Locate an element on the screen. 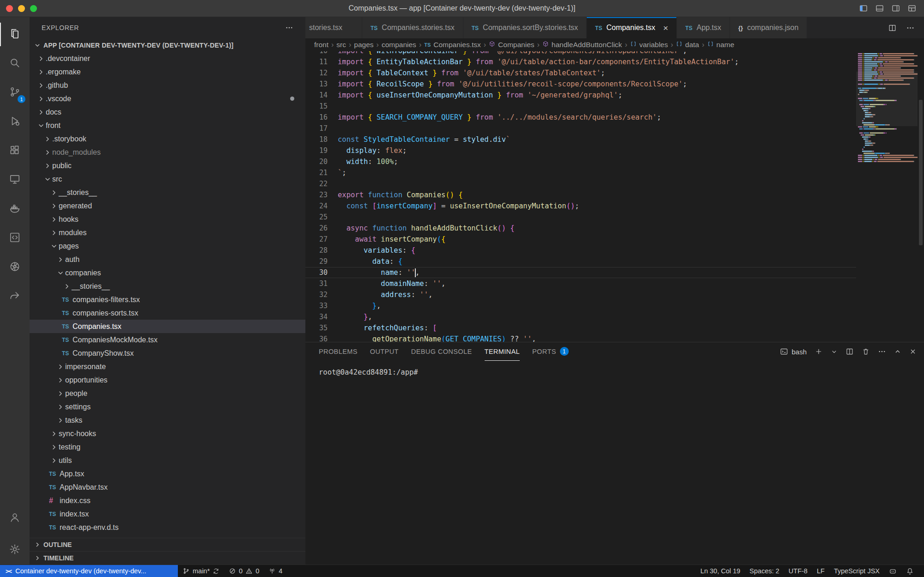 This screenshot has height=577, width=924. toggle-sidebar-icon is located at coordinates (863, 8).